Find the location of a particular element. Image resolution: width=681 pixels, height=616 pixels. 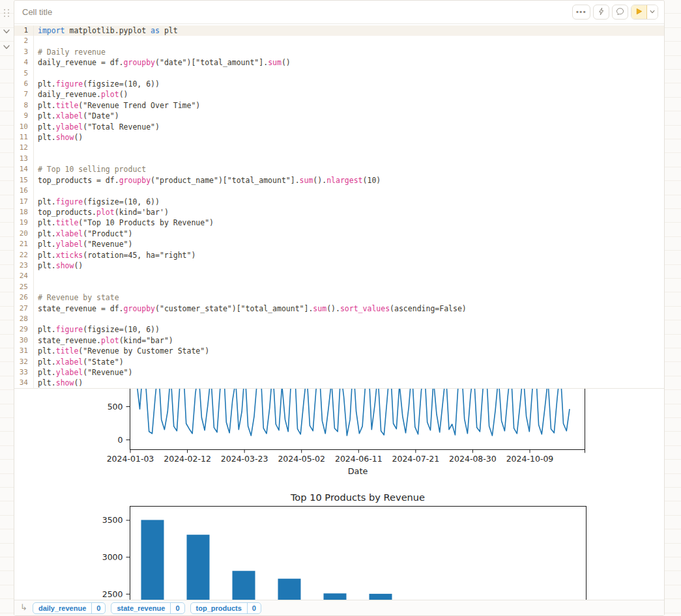

code-line: 6plt.figure(figsize=(7, 4)) is located at coordinates (339, 84).